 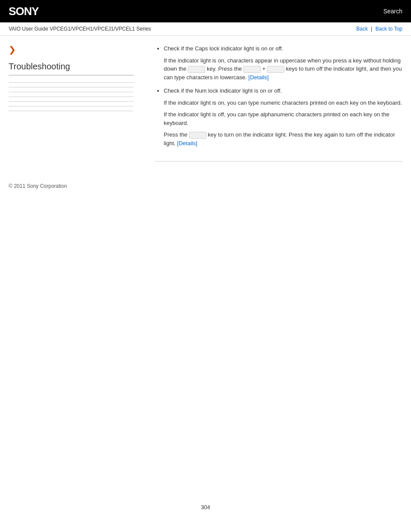 What do you see at coordinates (198, 135) in the screenshot?
I see `key-numlock` at bounding box center [198, 135].